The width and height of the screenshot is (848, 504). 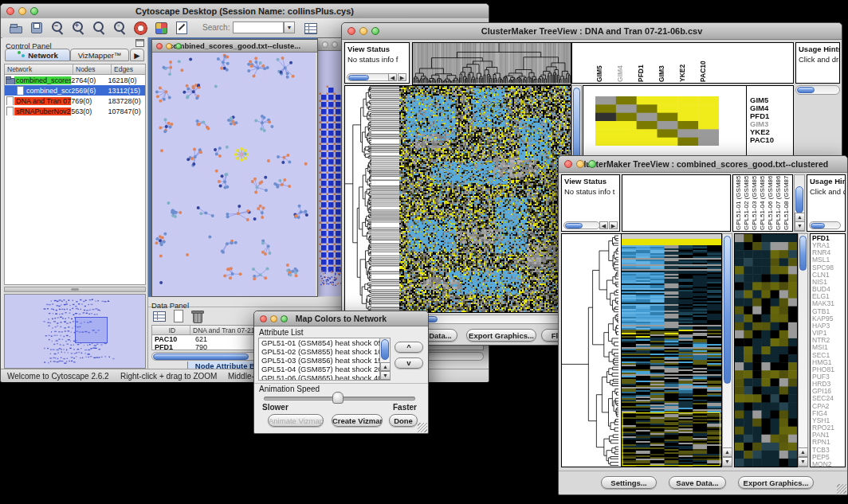 What do you see at coordinates (827, 363) in the screenshot?
I see `row-label: HMG1` at bounding box center [827, 363].